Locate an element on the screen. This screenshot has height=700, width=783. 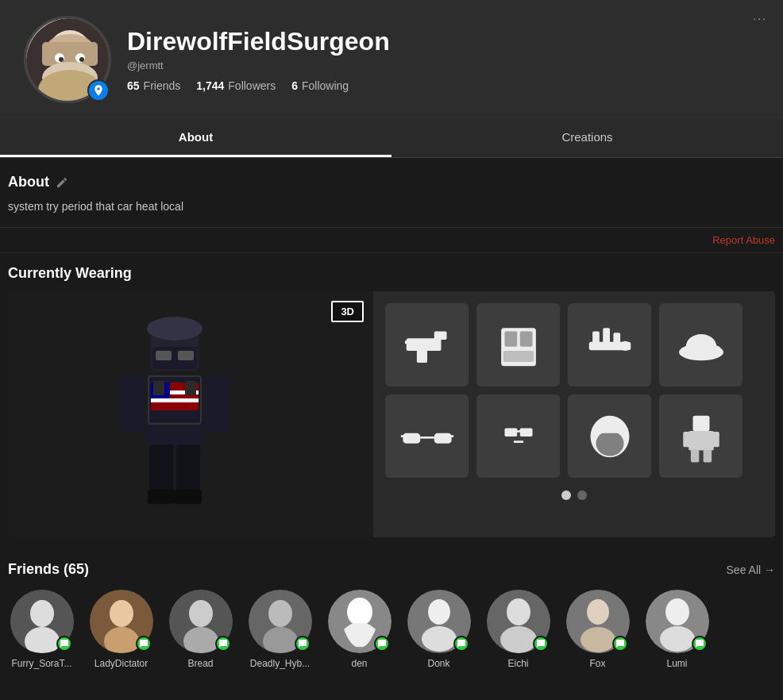
friend-item-3: Deadly_Hyb... is located at coordinates (280, 629).